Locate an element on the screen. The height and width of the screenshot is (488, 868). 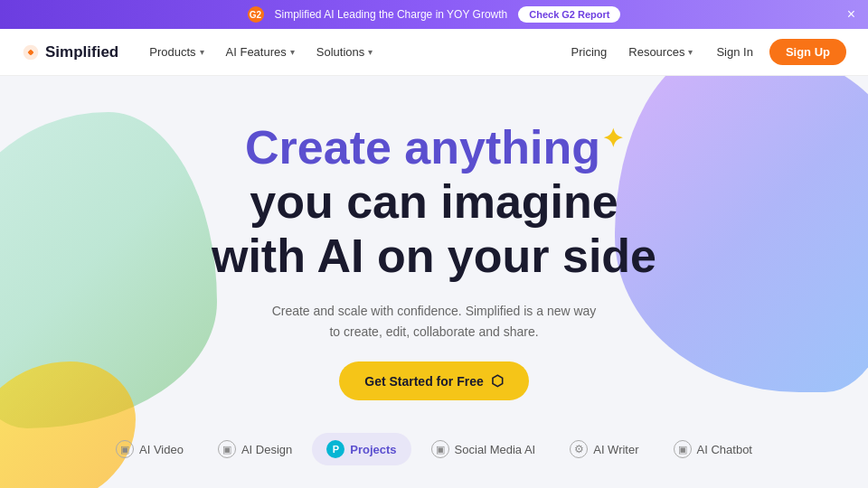
g2-report-button: Check G2 Report is located at coordinates (570, 14).